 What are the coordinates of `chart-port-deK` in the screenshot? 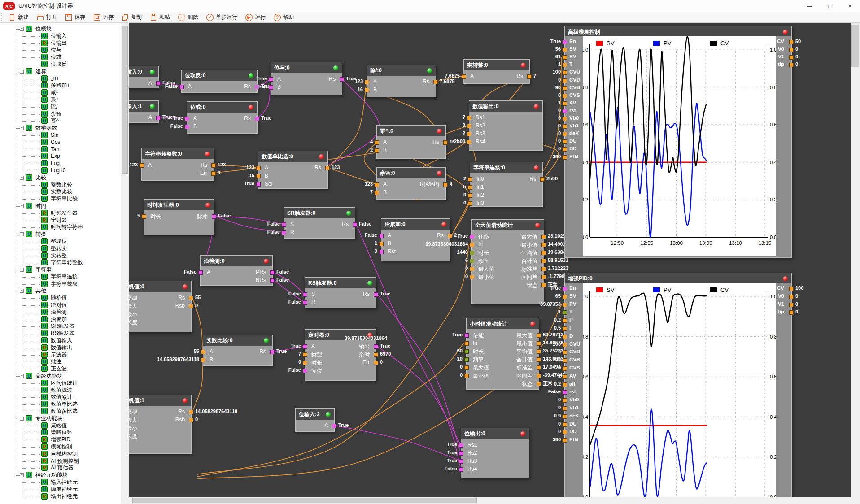 It's located at (565, 134).